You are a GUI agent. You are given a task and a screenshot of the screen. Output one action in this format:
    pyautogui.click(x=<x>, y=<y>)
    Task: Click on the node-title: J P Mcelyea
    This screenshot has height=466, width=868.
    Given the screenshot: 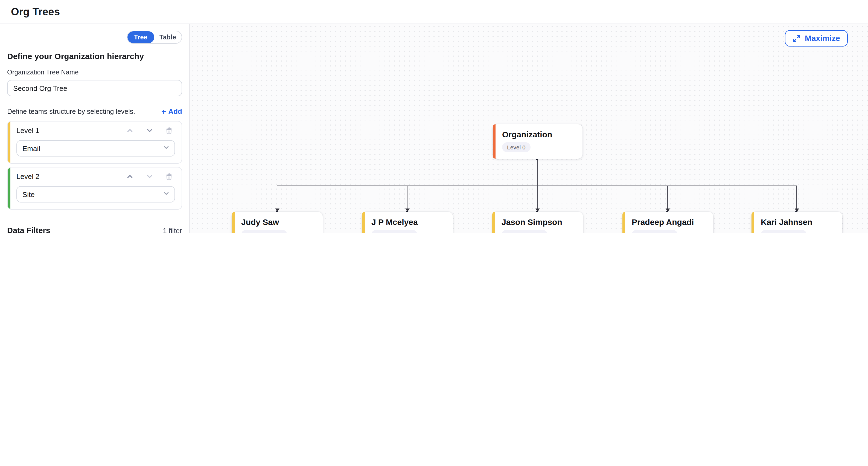 What is the action you would take?
    pyautogui.click(x=409, y=222)
    